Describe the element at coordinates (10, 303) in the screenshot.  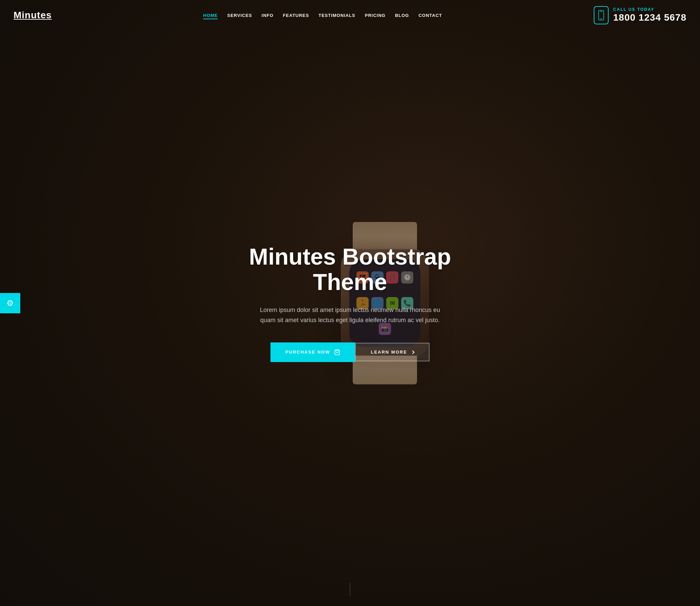
I see `settings-button: ⚙` at that location.